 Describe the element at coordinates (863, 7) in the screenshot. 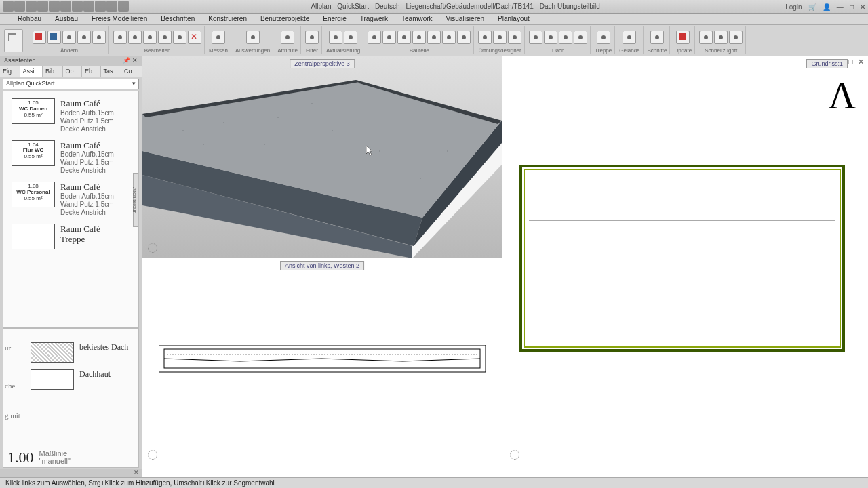

I see `close-icon: ✕` at that location.